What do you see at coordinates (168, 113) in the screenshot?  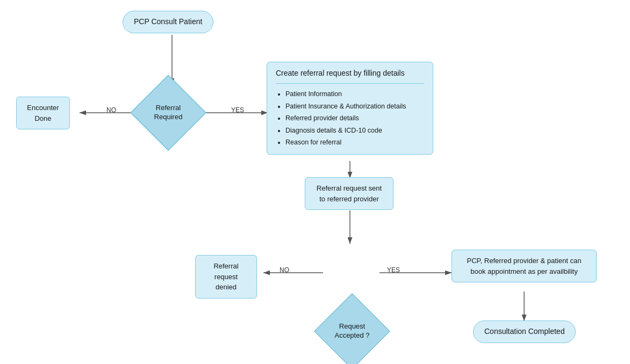 I see `referral-required-node: Referral Required` at bounding box center [168, 113].